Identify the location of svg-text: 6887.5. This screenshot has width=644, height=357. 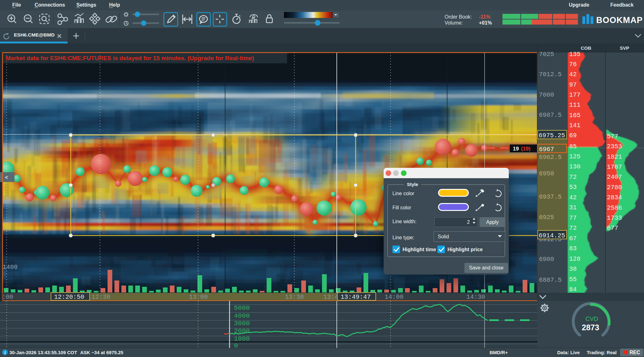
(550, 280).